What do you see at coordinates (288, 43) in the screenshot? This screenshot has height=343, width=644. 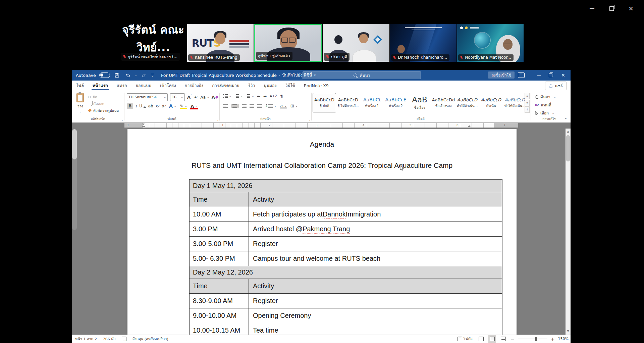 I see `participant-tile-supatcha-speaking: สุพัชชา ซูเสียงแจ้ว` at bounding box center [288, 43].